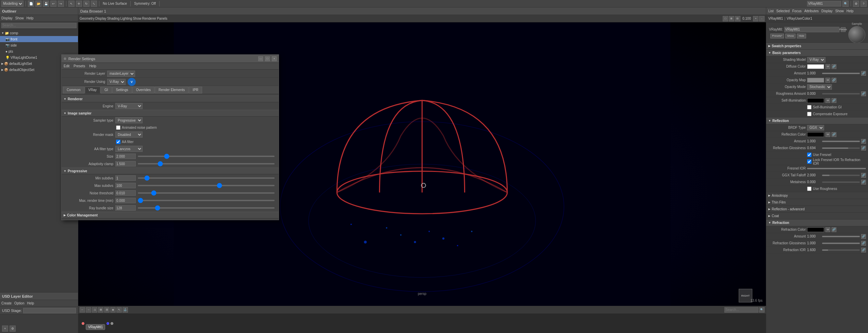  Describe the element at coordinates (836, 169) in the screenshot. I see `fresnel-ior-slider` at that location.